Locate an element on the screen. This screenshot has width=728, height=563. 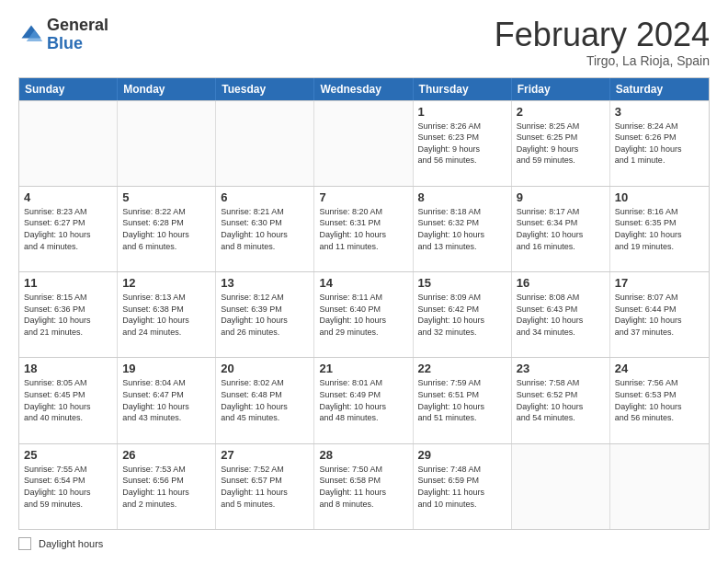
cal-cell: 23Sunrise: 7:58 AM Sunset: 6:52 PM Dayli… is located at coordinates (561, 400).